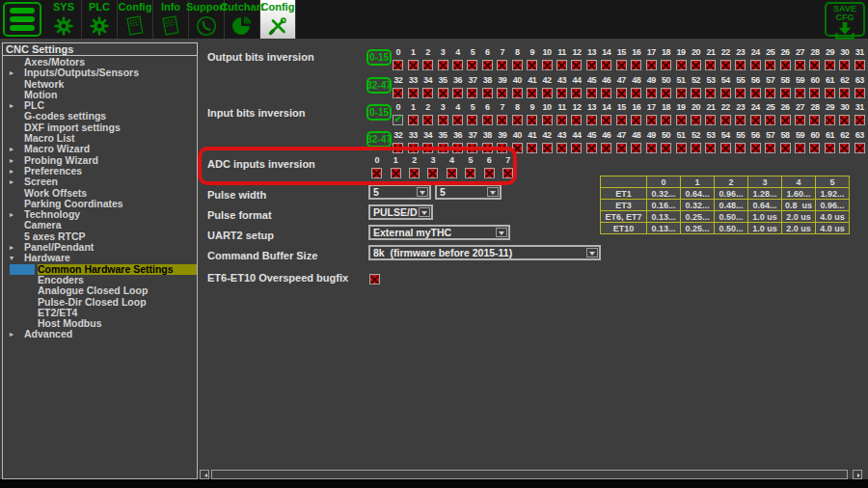 This screenshot has height=488, width=868. Describe the element at coordinates (100, 181) in the screenshot. I see `sidebar-item-screen: ▸Screen` at that location.